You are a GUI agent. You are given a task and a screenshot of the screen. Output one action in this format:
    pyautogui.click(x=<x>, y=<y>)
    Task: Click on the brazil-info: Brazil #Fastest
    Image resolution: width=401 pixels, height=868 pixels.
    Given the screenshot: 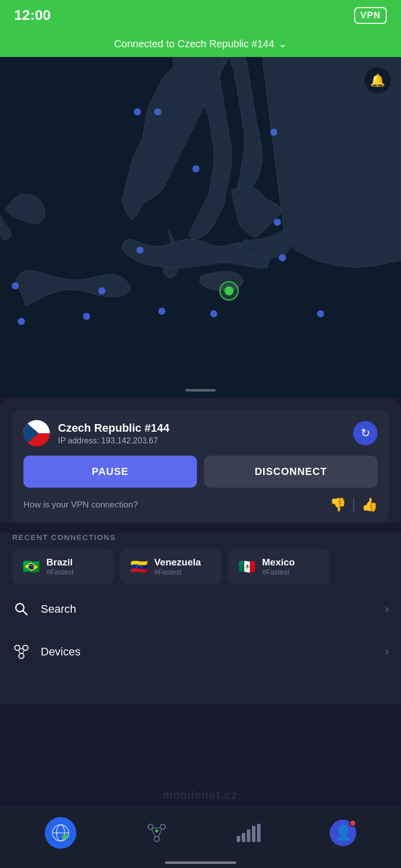 What is the action you would take?
    pyautogui.click(x=60, y=566)
    